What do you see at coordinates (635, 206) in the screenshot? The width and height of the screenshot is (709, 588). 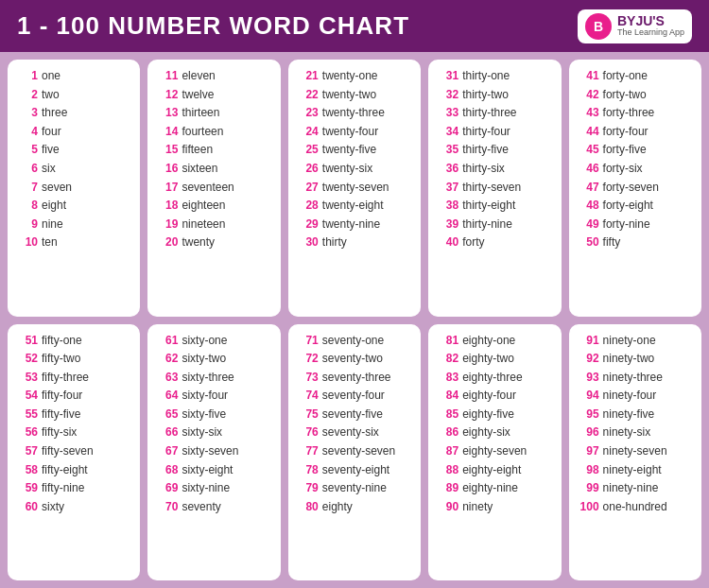 I see `list-item: 48forty-eight` at bounding box center [635, 206].